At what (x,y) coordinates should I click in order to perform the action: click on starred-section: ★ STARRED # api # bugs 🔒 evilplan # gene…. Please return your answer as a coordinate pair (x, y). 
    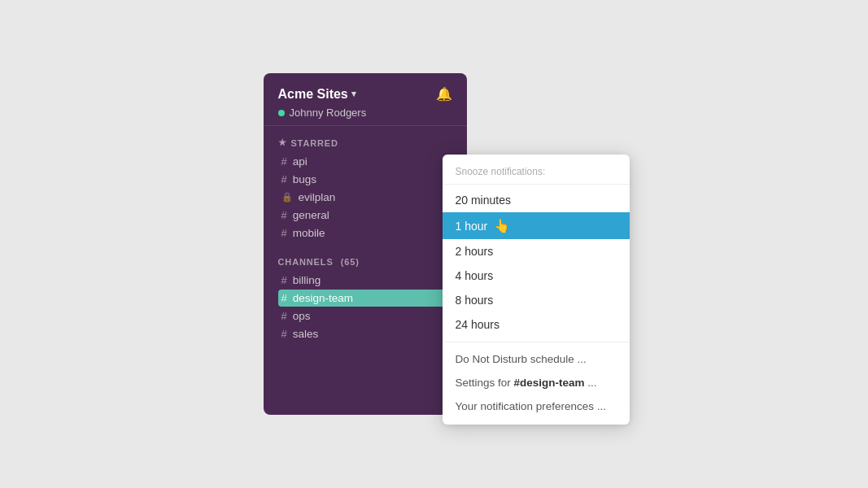
    Looking at the image, I should click on (365, 185).